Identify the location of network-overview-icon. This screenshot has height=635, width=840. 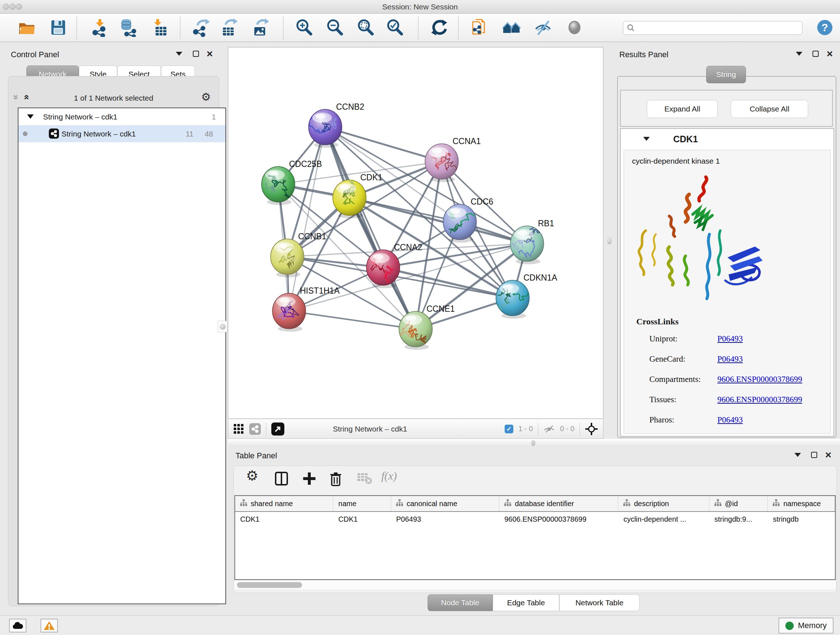
(512, 27).